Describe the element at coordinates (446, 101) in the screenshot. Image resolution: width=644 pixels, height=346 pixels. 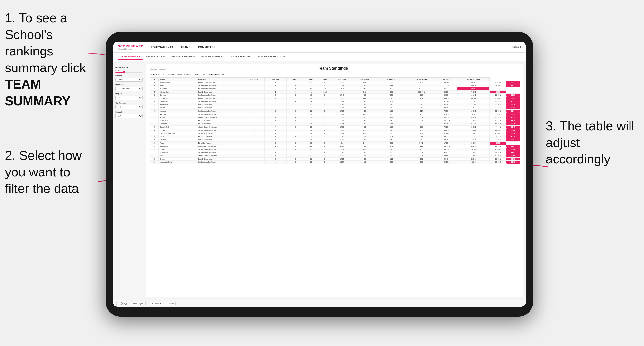
I see `table-cell: 61-21-0` at that location.